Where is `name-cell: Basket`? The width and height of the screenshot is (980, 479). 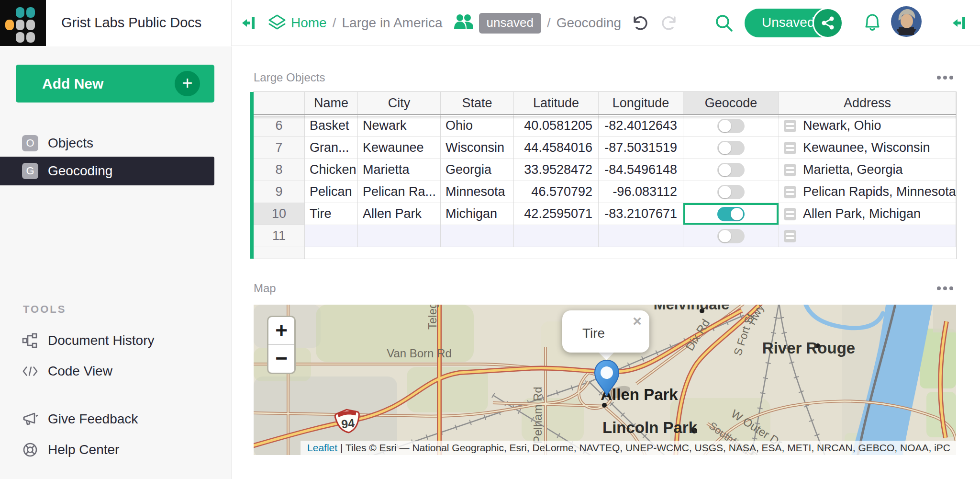 name-cell: Basket is located at coordinates (331, 126).